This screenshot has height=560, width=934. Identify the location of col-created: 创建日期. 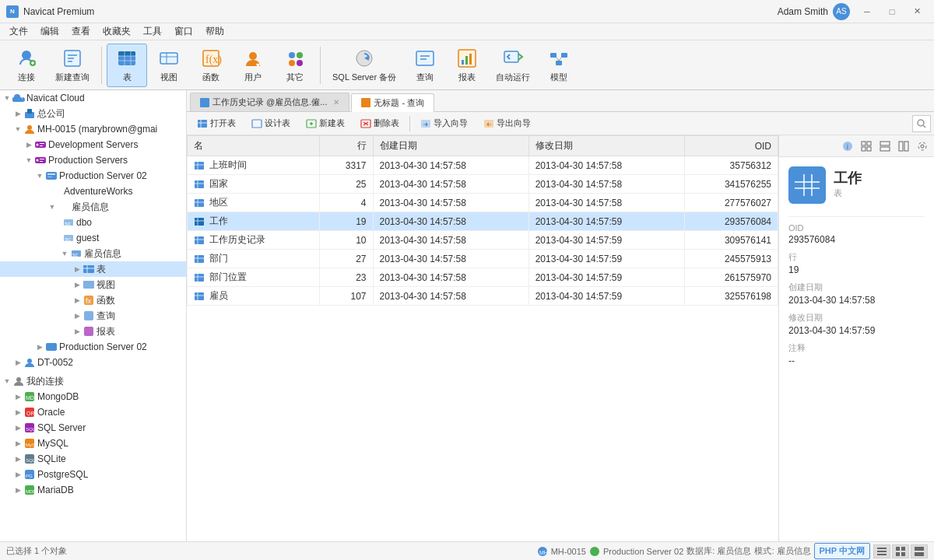
(451, 146).